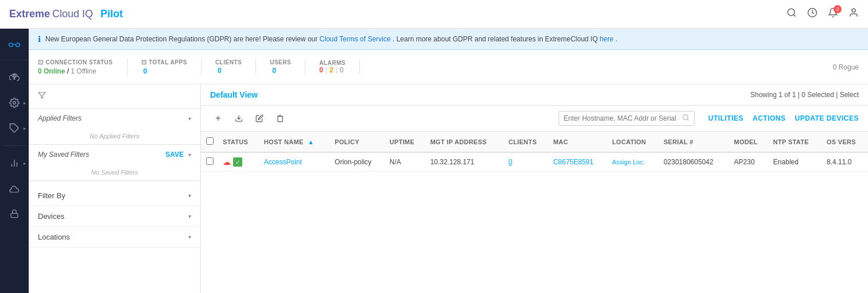  I want to click on brand-pilot: Pilot, so click(111, 14).